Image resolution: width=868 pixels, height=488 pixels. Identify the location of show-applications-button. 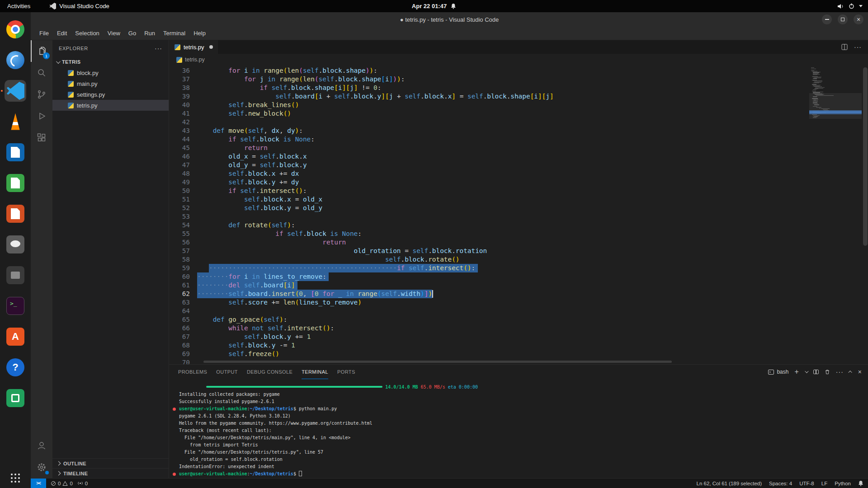
(15, 478).